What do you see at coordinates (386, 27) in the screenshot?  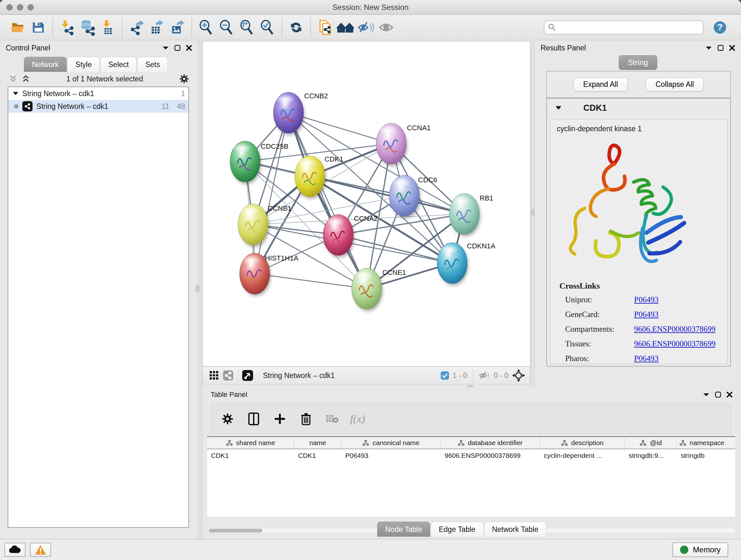 I see `show-all-button` at bounding box center [386, 27].